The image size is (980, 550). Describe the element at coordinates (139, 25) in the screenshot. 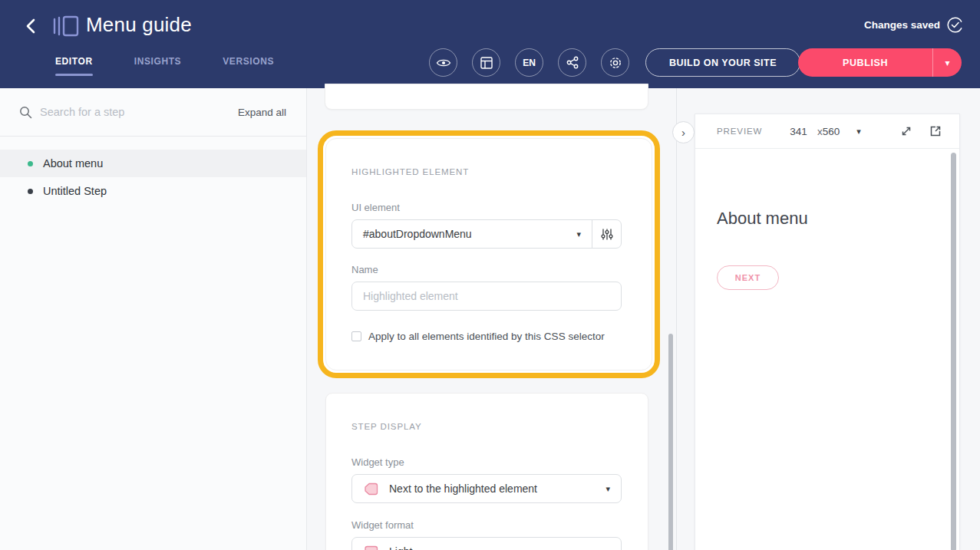

I see `guide-title: Menu guide` at that location.